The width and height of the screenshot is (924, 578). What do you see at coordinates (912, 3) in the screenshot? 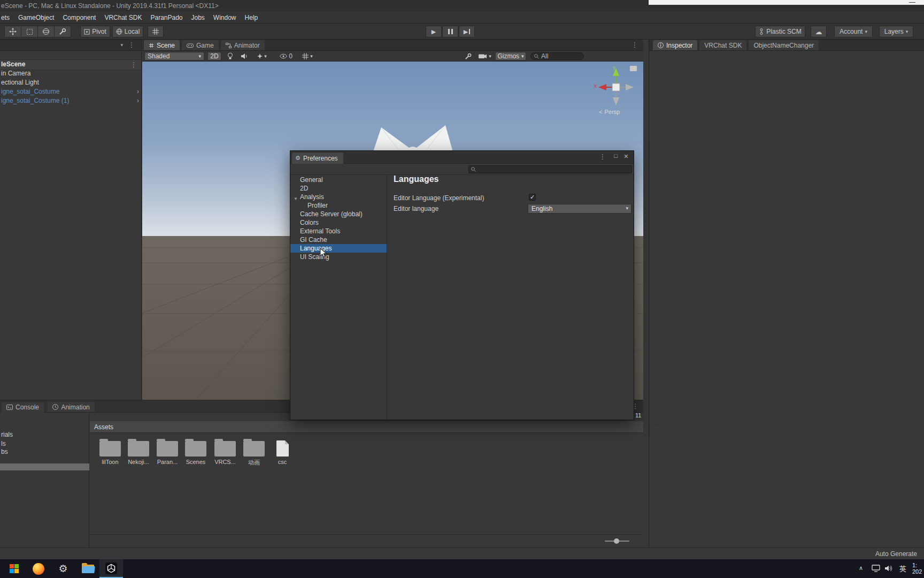
I see `minimize-button: —` at bounding box center [912, 3].